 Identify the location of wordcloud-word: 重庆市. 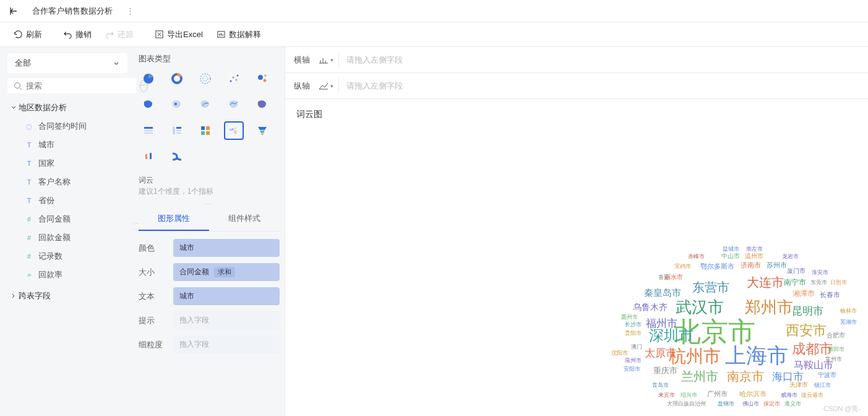
(666, 370).